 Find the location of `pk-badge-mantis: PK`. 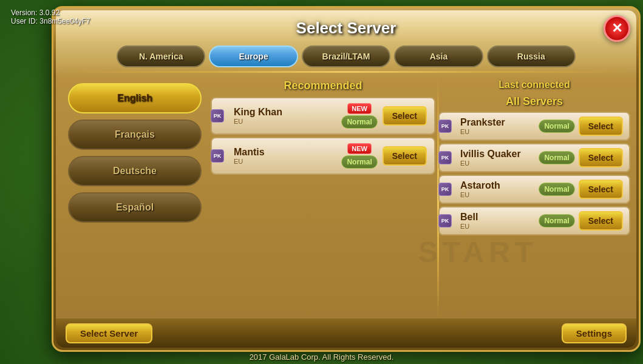

pk-badge-mantis: PK is located at coordinates (217, 156).